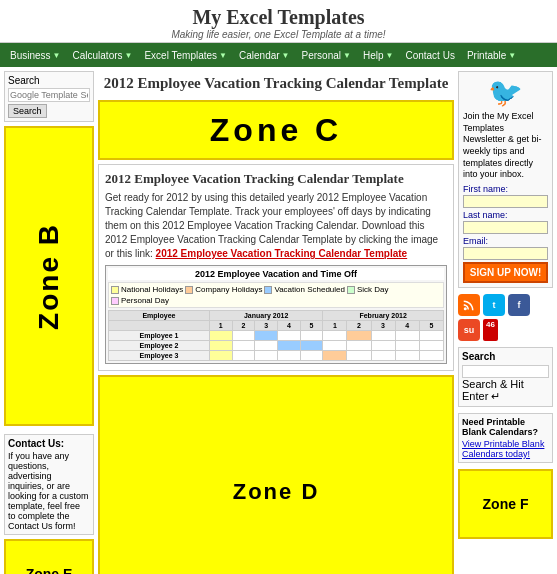 The height and width of the screenshot is (574, 557). Describe the element at coordinates (304, 290) in the screenshot. I see `legend-vacation: Vacation Scheduled` at that location.